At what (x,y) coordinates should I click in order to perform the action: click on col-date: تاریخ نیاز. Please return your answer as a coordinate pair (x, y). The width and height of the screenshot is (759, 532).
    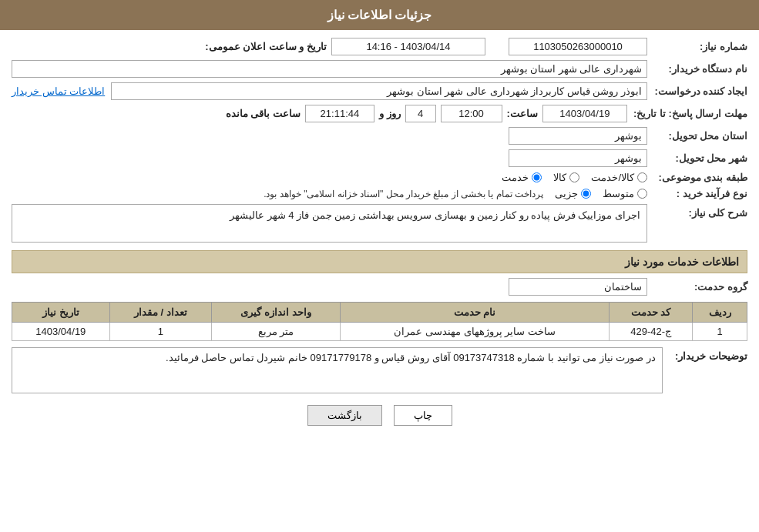
    Looking at the image, I should click on (62, 313).